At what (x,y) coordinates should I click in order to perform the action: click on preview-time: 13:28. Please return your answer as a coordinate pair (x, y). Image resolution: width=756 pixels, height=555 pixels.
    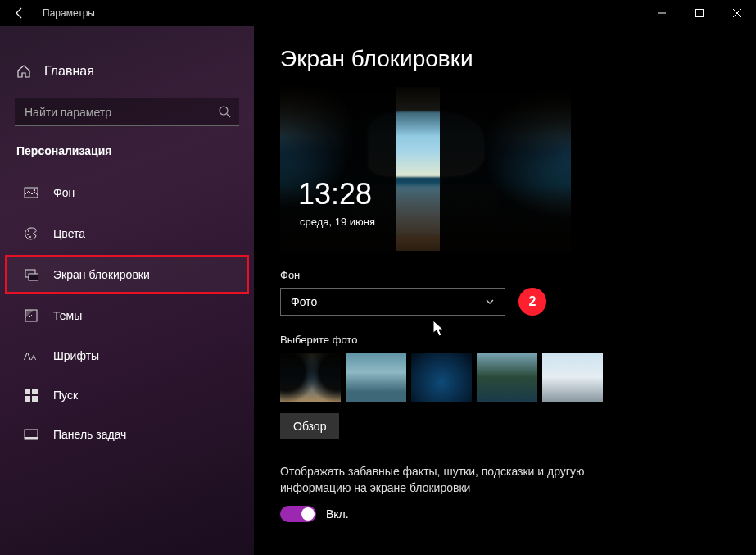
    Looking at the image, I should click on (335, 194).